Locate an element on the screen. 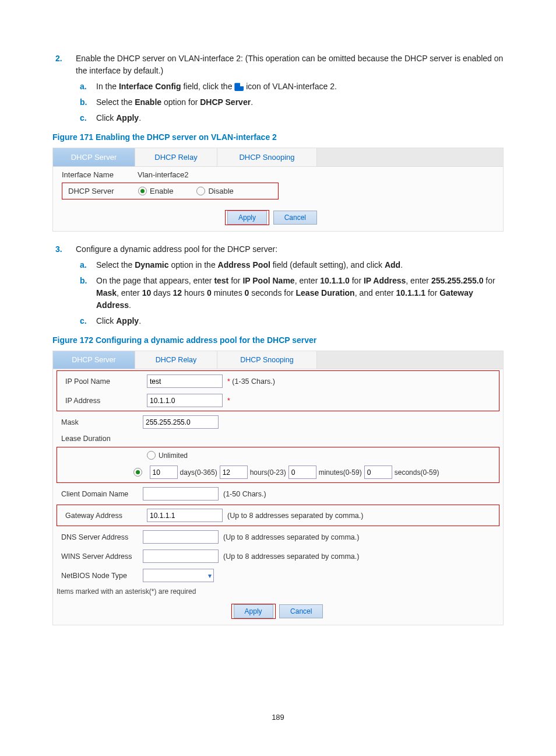 Image resolution: width=556 pixels, height=756 pixels. apply-button: Apply is located at coordinates (247, 218).